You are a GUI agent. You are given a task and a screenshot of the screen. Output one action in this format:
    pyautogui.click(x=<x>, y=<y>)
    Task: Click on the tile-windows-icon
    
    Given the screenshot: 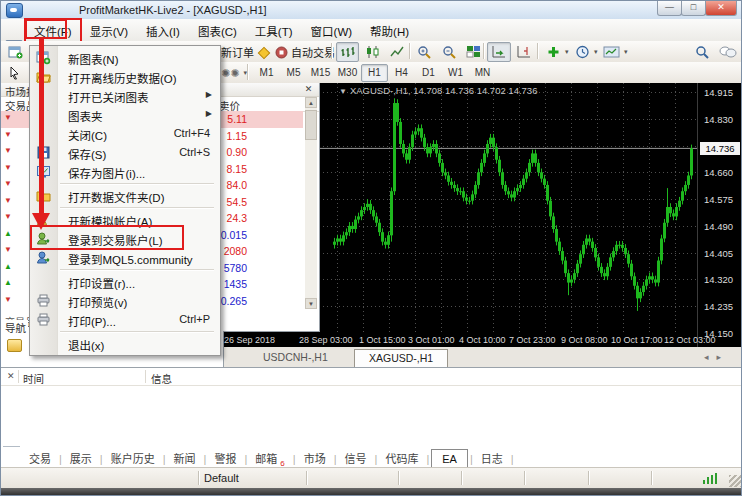 What is the action you would take?
    pyautogui.click(x=474, y=52)
    